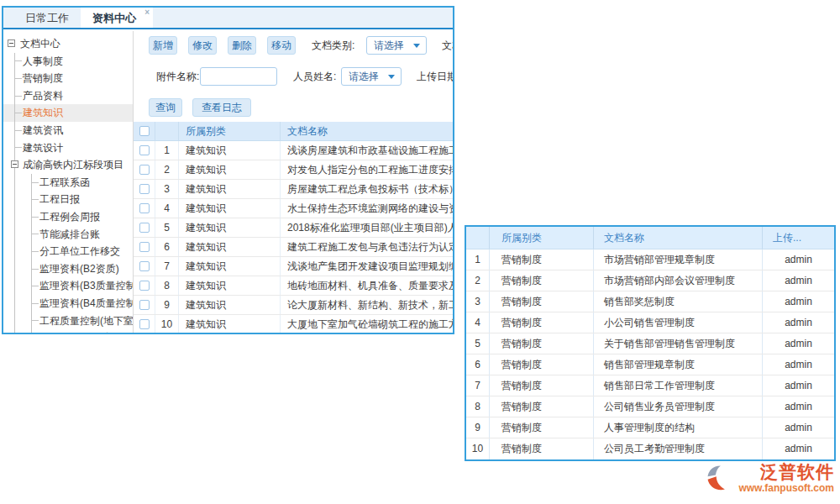 The width and height of the screenshot is (840, 504). Describe the element at coordinates (68, 321) in the screenshot. I see `tree-item: 工程质量控制(地下室)` at that location.